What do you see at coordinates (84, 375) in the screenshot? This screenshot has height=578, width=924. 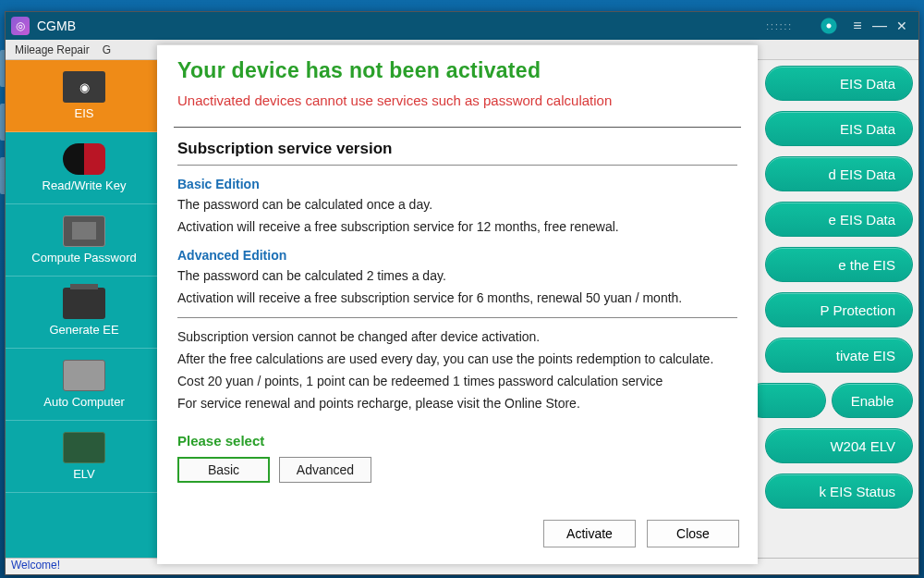 I see `ecu-icon` at bounding box center [84, 375].